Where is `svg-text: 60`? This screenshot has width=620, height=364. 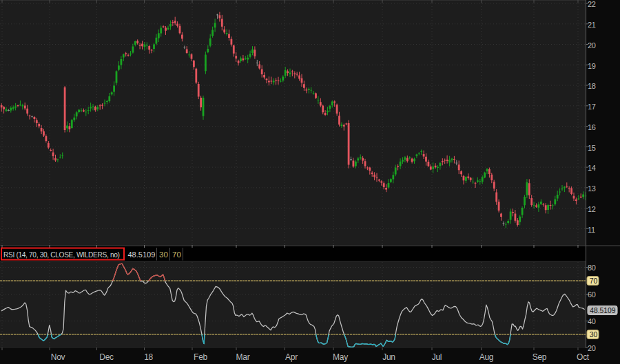 svg-text: 60 is located at coordinates (592, 295).